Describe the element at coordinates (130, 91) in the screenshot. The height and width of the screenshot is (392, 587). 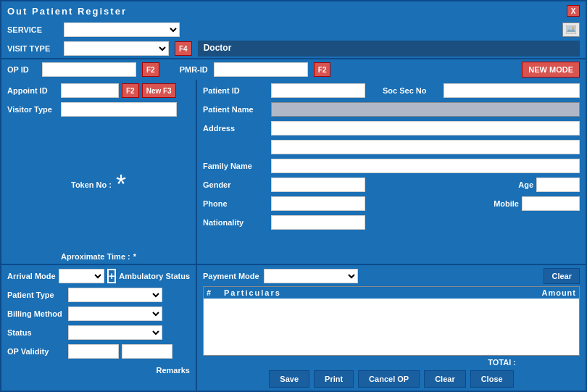
I see `appoint-f2-button: F2` at that location.